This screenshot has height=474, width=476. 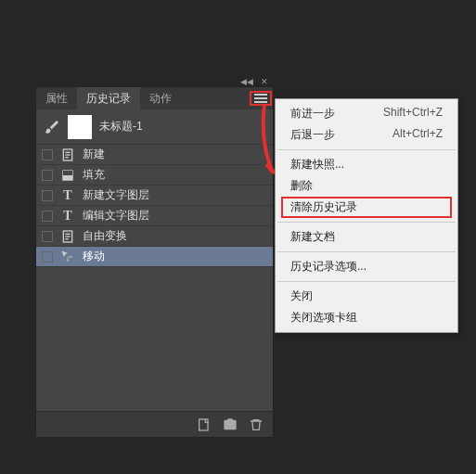 I want to click on brush-icon, so click(x=52, y=127).